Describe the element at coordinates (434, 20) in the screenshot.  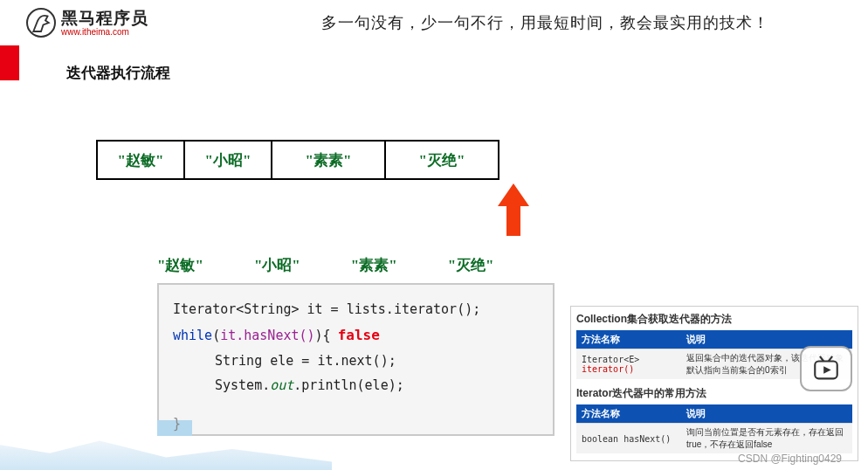
I see `header: 黑马程序员 www.itheima.com 多一句没有，少一句不行，用最短时间，…` at that location.